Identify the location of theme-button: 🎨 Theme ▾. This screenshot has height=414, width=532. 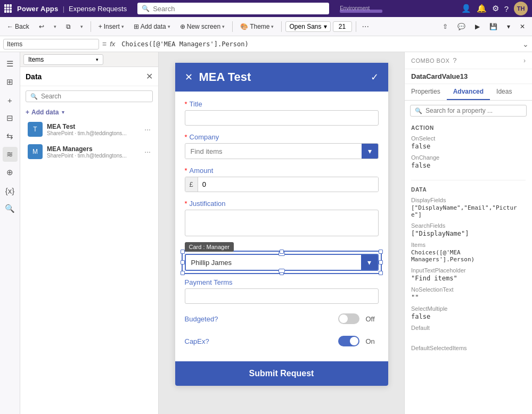
(257, 27).